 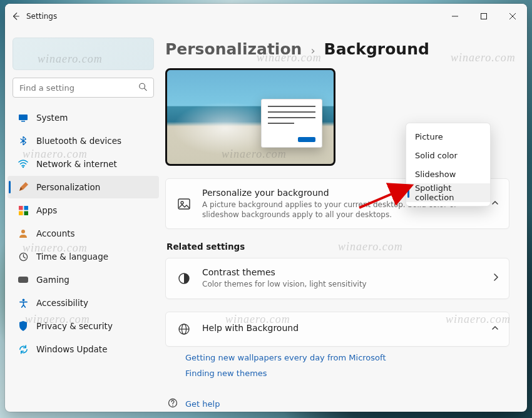 I want to click on sidebar-item-label: Apps, so click(x=46, y=210).